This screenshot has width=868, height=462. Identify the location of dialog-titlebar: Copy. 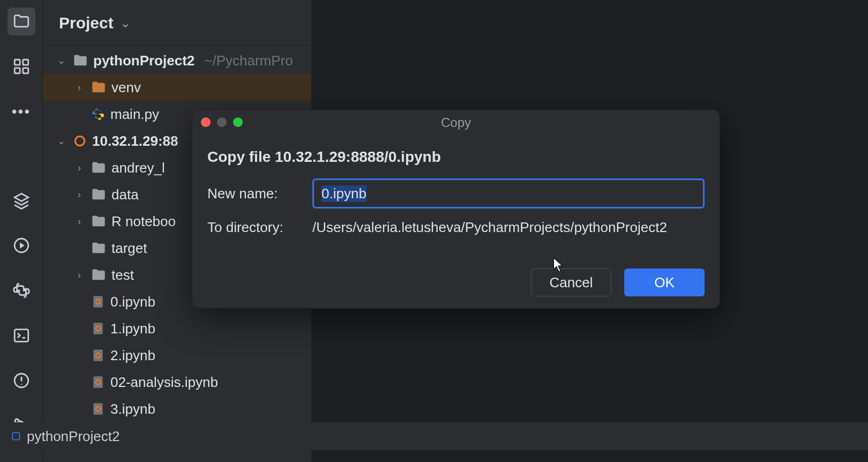
(456, 122).